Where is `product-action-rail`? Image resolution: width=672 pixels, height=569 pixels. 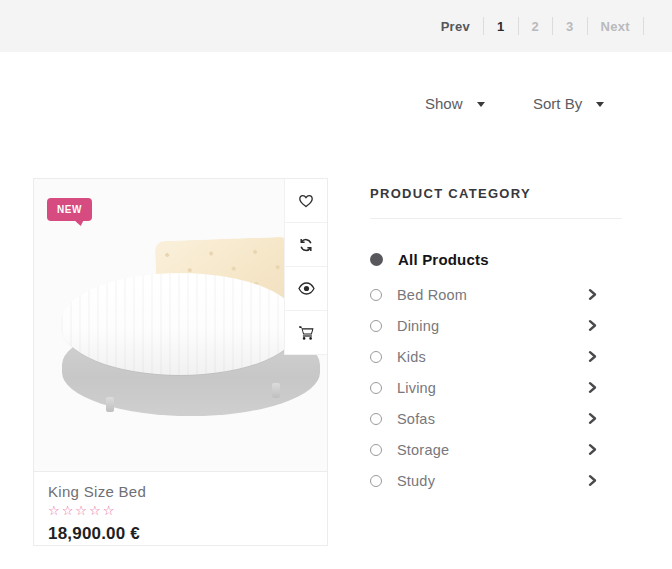
product-action-rail is located at coordinates (306, 267).